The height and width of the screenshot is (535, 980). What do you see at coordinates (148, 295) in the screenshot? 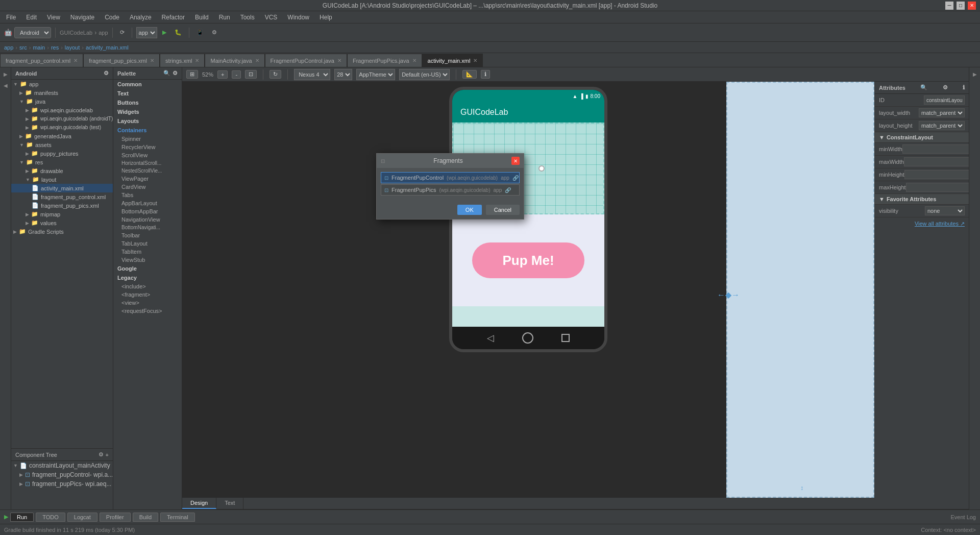
I see `palette-item-fragment: <fragment>` at bounding box center [148, 295].